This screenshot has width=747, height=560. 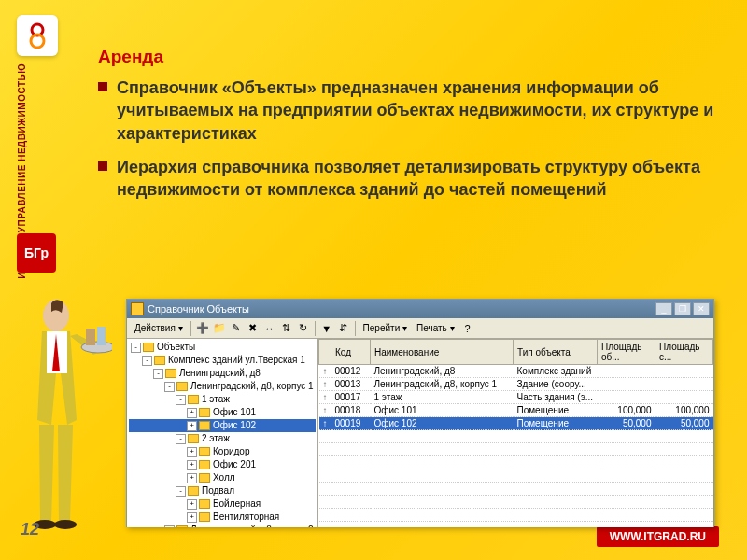 I want to click on table-cell: Часть здания (э..., so click(x=556, y=398).